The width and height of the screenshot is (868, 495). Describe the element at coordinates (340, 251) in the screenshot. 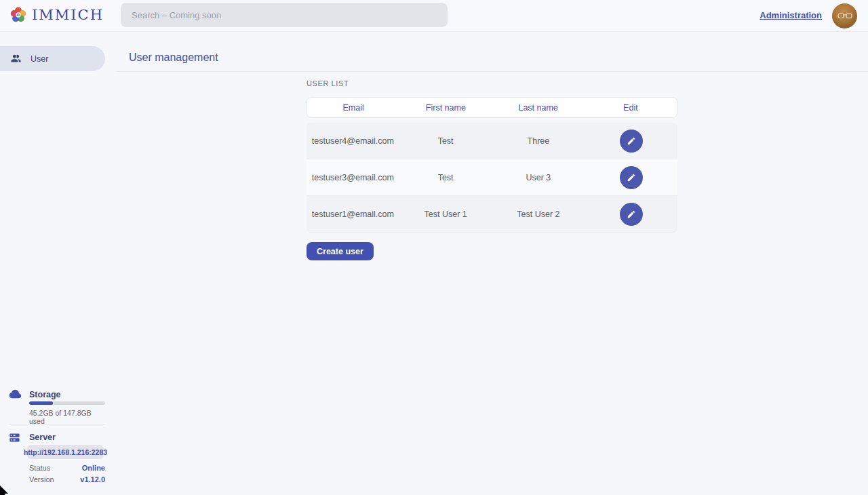

I see `create-user-button: Create user` at that location.